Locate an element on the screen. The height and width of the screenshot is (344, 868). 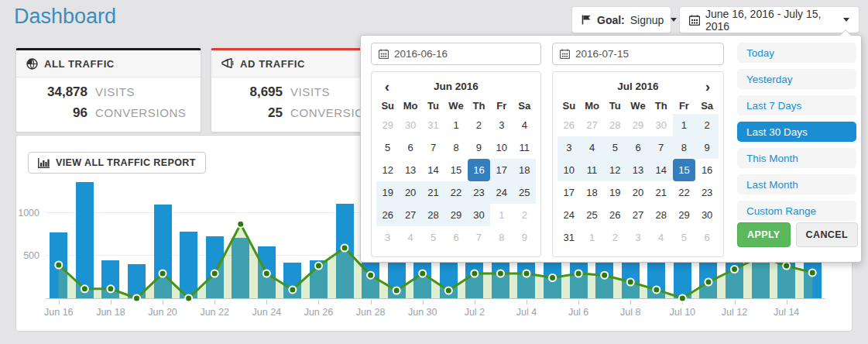
range-option-today: Today is located at coordinates (797, 53).